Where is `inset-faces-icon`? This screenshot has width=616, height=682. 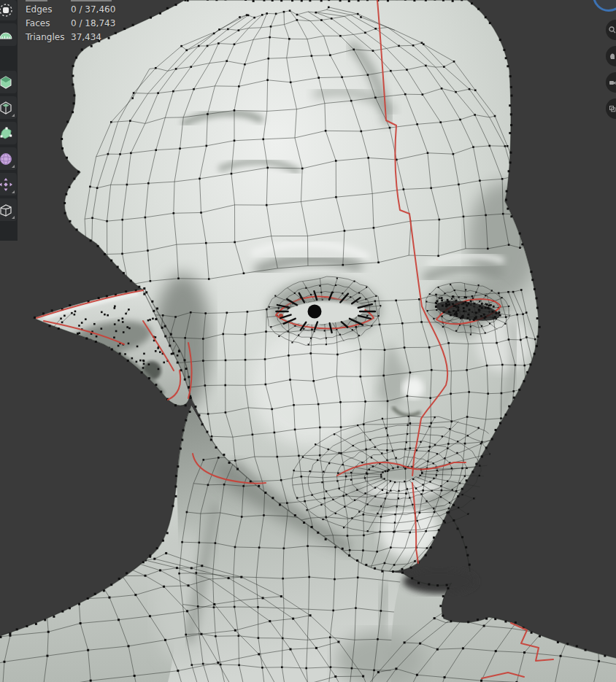
inset-faces-icon is located at coordinates (7, 108).